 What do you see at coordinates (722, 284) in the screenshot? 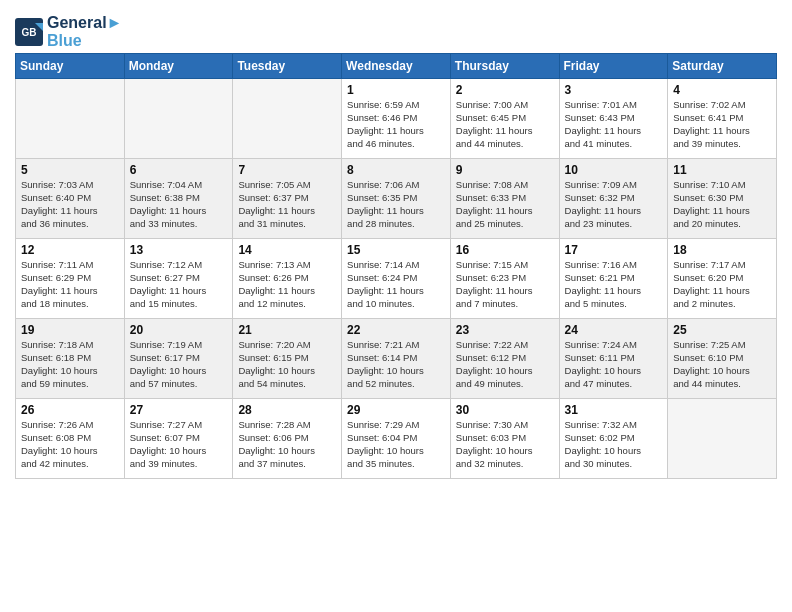
I see `day-info: Sunrise: 7:17 AM Sunset: 6:20 PM Dayligh…` at bounding box center [722, 284].